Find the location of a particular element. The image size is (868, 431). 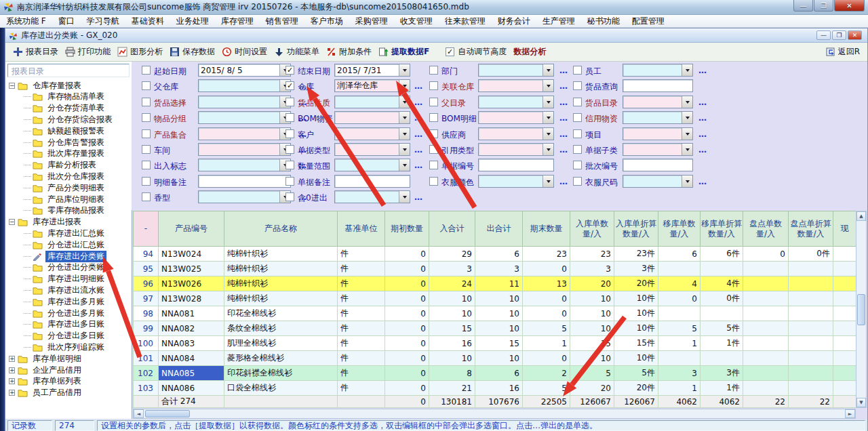

tree-item: +库存单据列表 is located at coordinates (68, 382).